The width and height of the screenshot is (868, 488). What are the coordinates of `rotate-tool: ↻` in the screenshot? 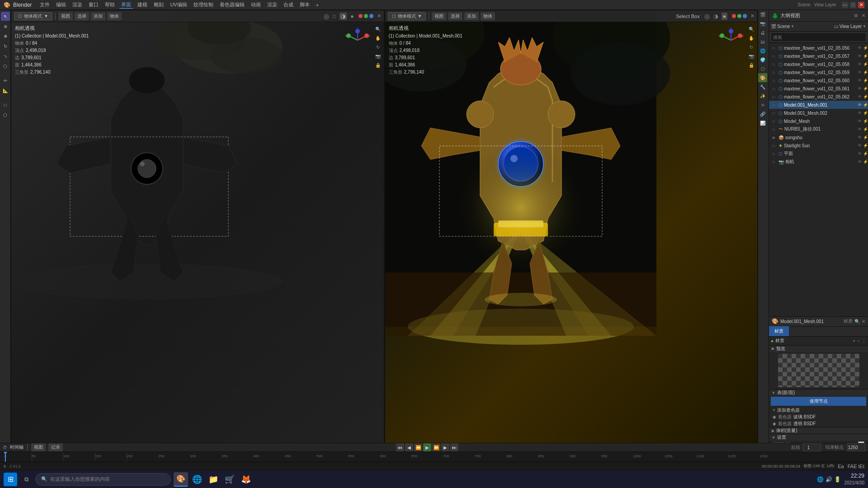 It's located at (5, 46).